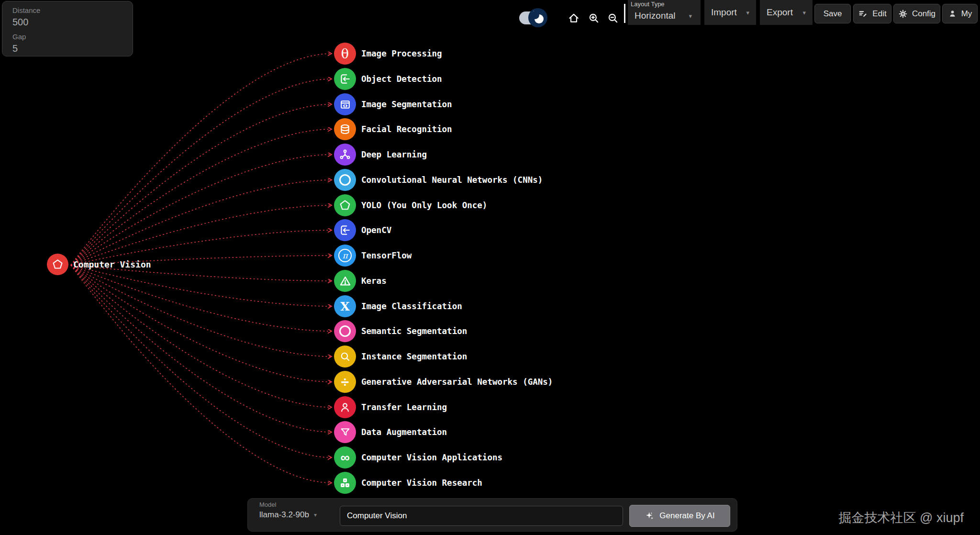 The height and width of the screenshot is (535, 980). I want to click on node-gans: ÷ Generative Adversarial Networks (GANs), so click(443, 382).